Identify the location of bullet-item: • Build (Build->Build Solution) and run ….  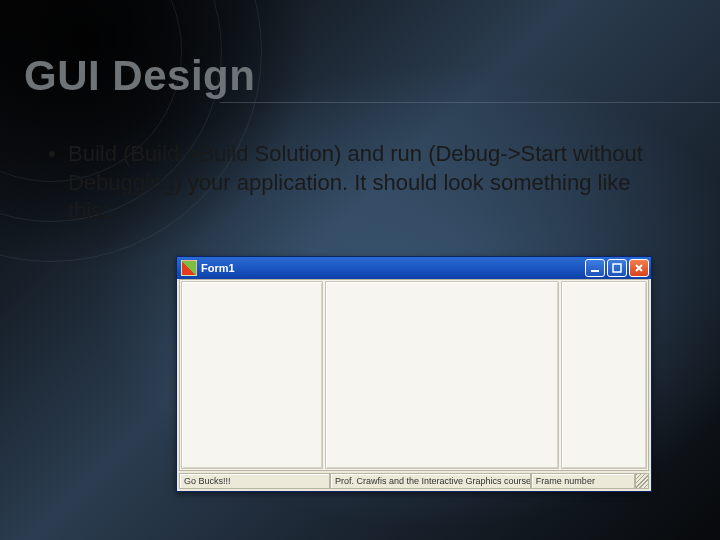
(360, 183).